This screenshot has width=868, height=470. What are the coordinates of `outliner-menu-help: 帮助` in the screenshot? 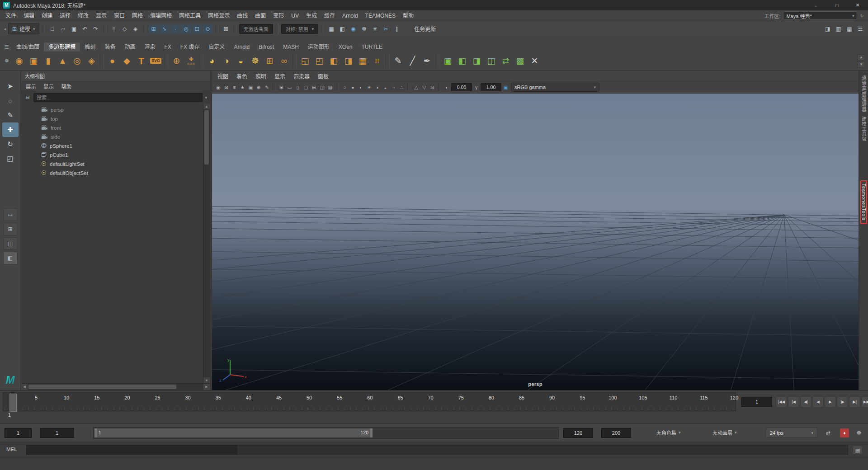 It's located at (66, 86).